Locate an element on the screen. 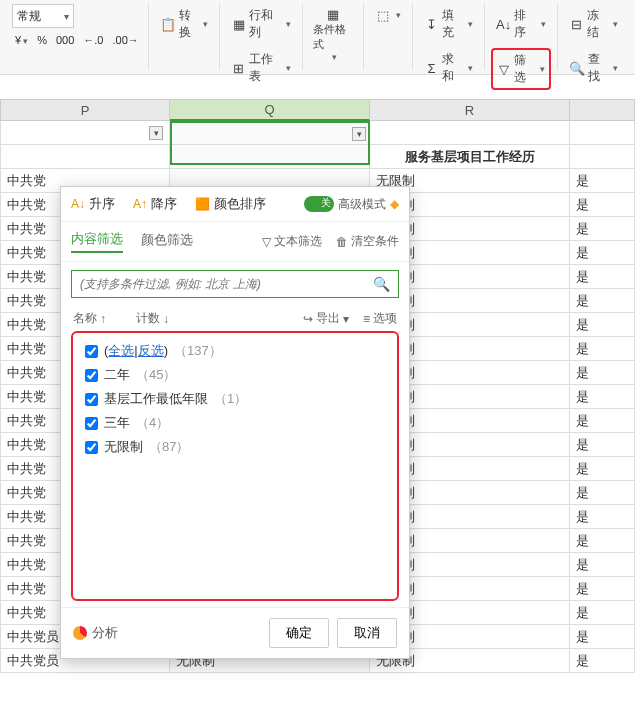 This screenshot has width=635, height=703. export-icon: ↪ is located at coordinates (308, 319).